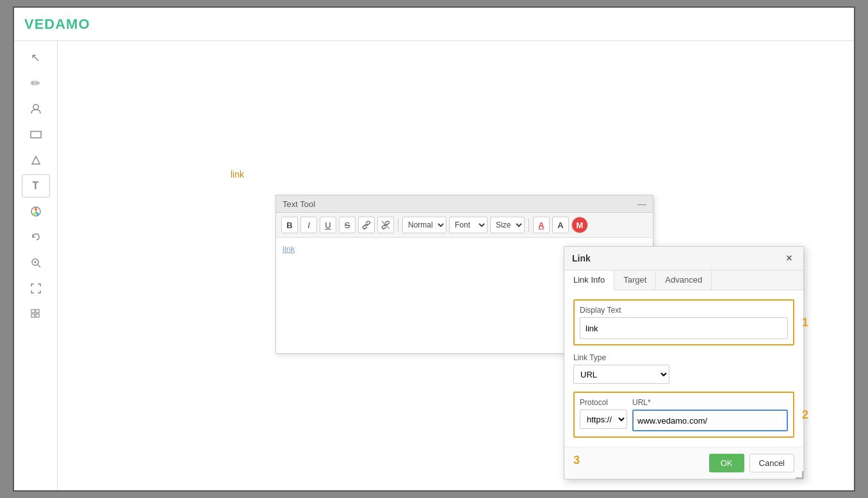  I want to click on italic-button: I, so click(309, 225).